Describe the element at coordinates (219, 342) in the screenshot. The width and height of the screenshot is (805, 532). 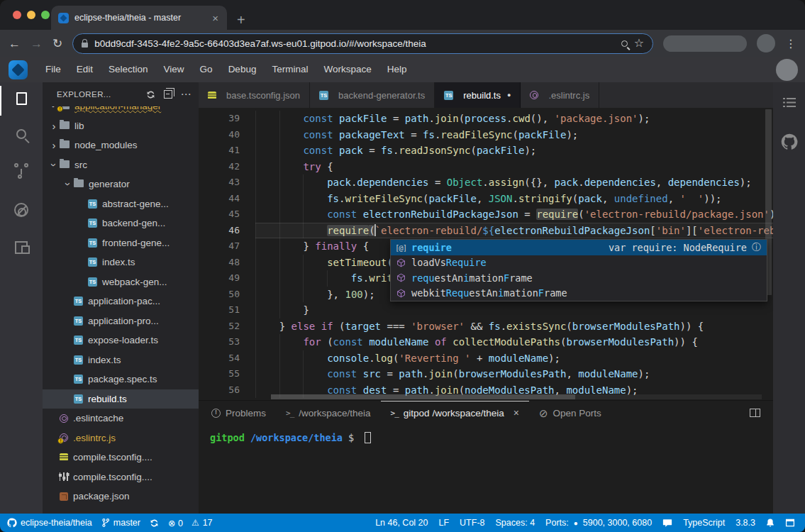
I see `line-number: 53` at that location.